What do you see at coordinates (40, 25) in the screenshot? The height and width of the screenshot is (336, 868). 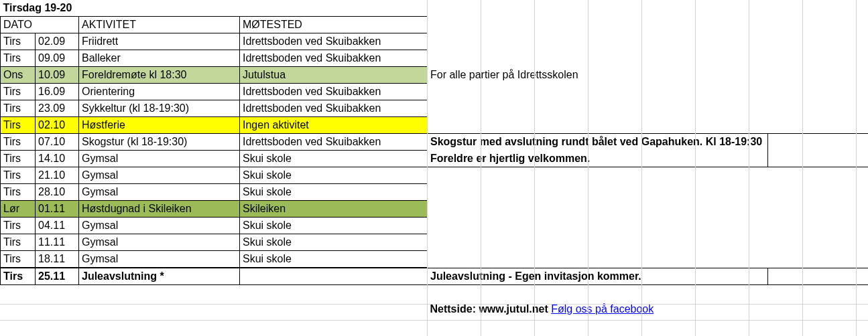 I see `header-dato: DATO` at bounding box center [40, 25].